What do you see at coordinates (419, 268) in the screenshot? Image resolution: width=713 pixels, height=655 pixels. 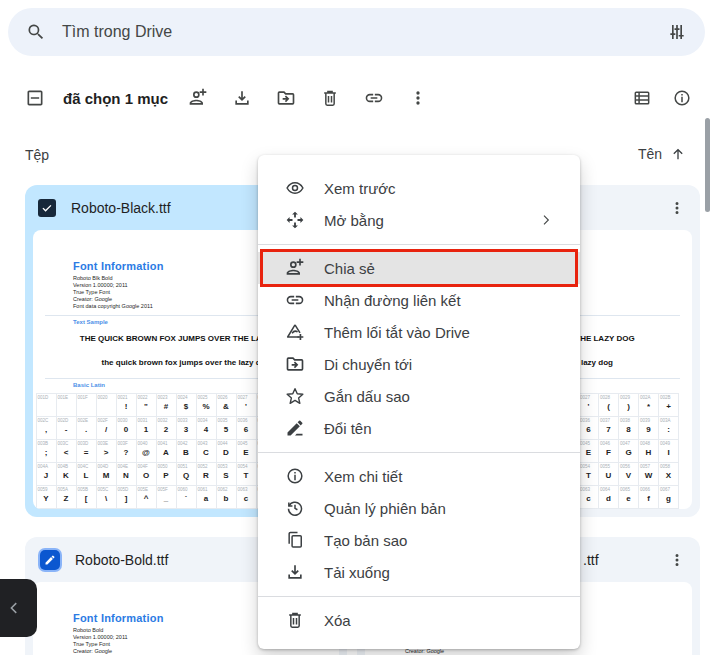 I see `menu-item-share: Chia sẻ` at bounding box center [419, 268].